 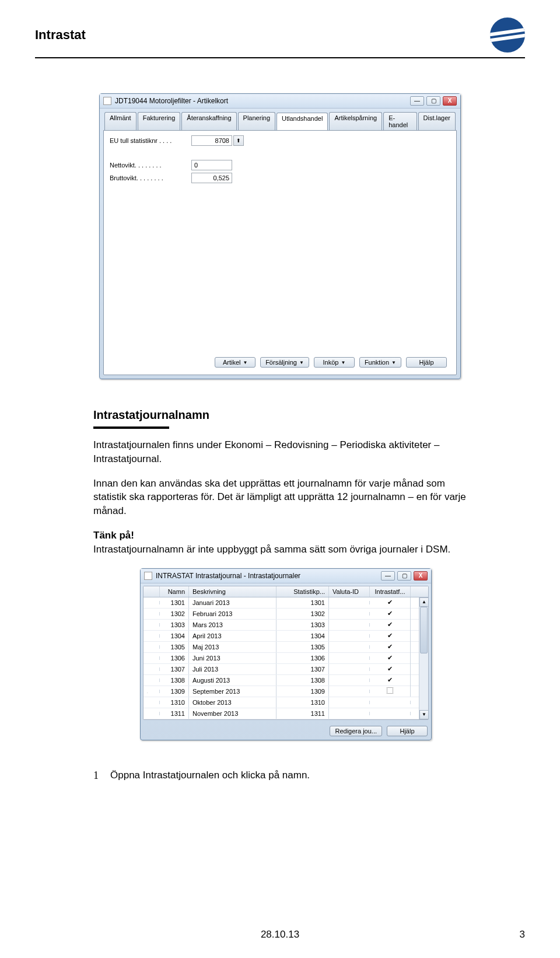 What do you see at coordinates (303, 592) in the screenshot?
I see `col-statistikp: Statistikp...` at bounding box center [303, 592].